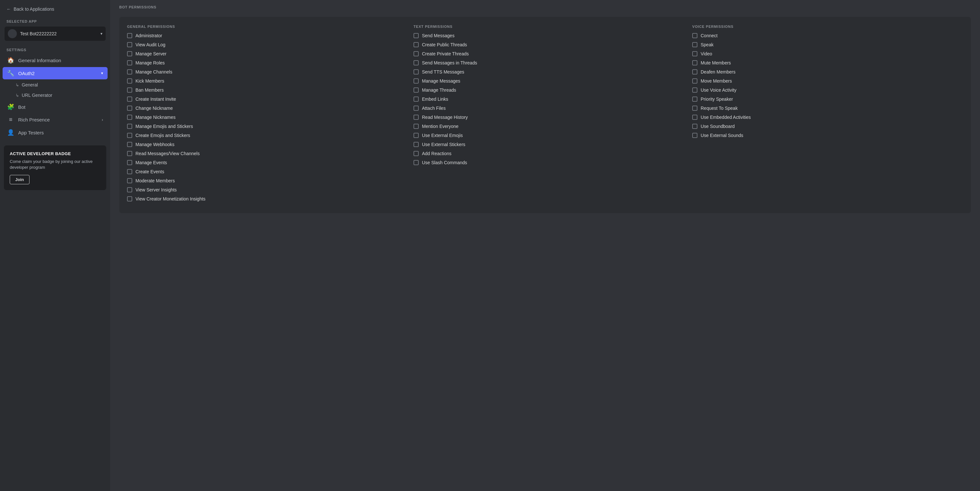  Describe the element at coordinates (416, 81) in the screenshot. I see `perm-checkbox-manage-messages` at that location.